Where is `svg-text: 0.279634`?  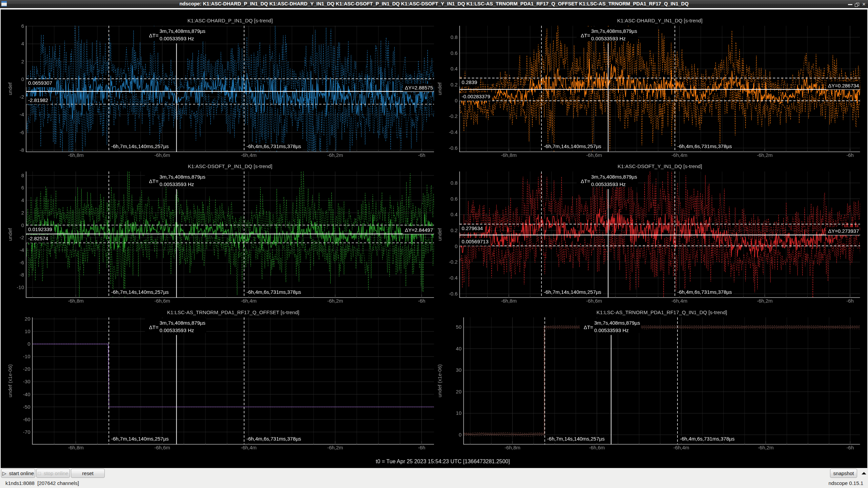 svg-text: 0.279634 is located at coordinates (473, 228).